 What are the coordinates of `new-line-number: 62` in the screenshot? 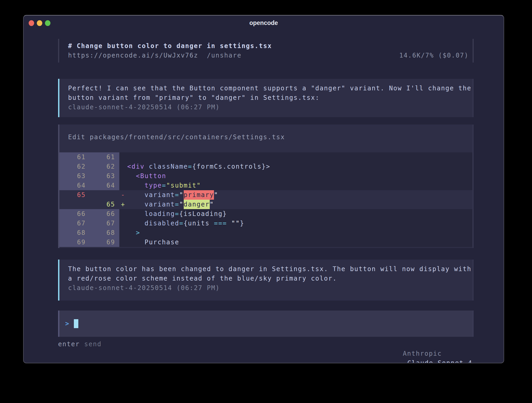 It's located at (100, 167).